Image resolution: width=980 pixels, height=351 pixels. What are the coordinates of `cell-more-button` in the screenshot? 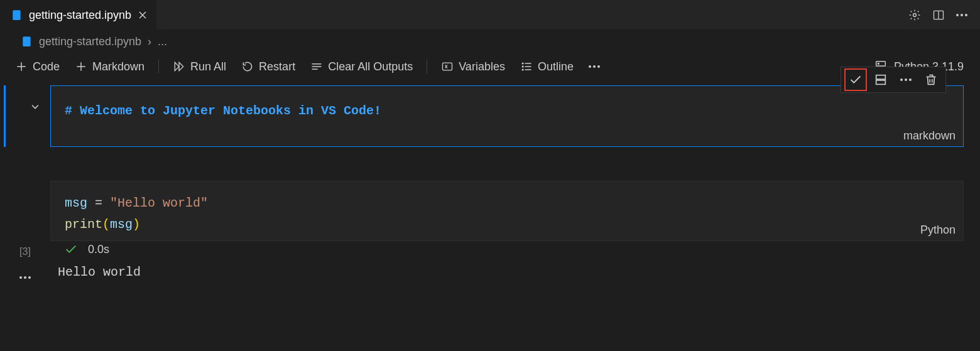 It's located at (906, 80).